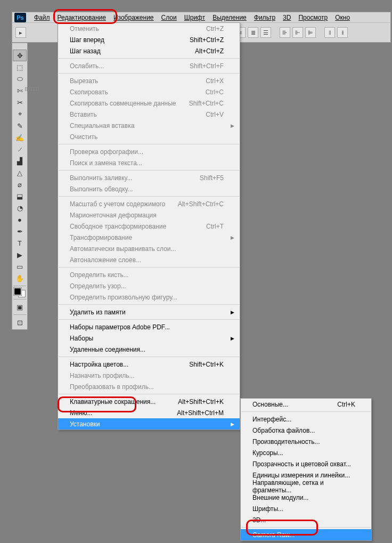 The height and width of the screenshot is (543, 392). I want to click on menu-item: Курсоры..., so click(306, 453).